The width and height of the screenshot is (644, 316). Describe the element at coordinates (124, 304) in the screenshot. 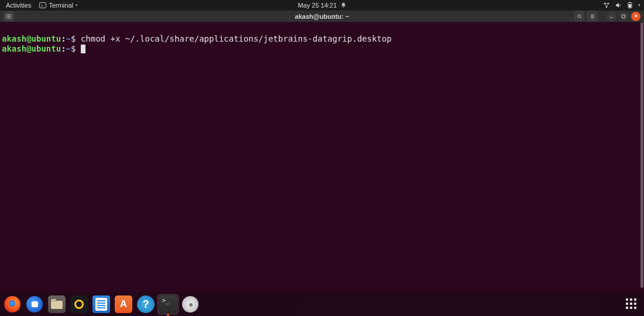

I see `dock-ubuntu-software: A` at that location.